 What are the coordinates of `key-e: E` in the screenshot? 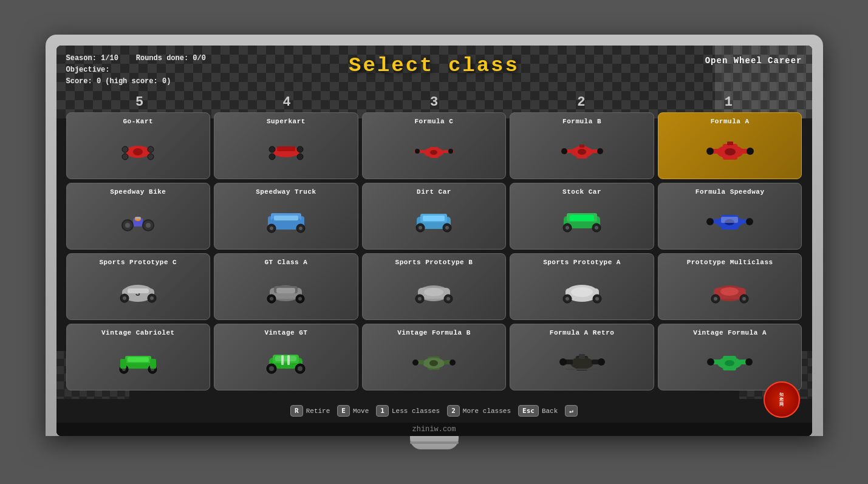 It's located at (344, 411).